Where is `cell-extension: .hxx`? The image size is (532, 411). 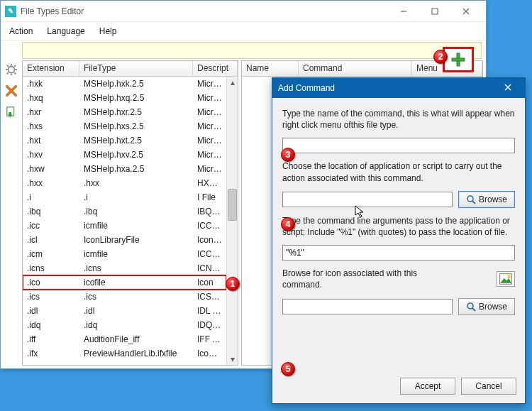
cell-extension: .hxx is located at coordinates (51, 183).